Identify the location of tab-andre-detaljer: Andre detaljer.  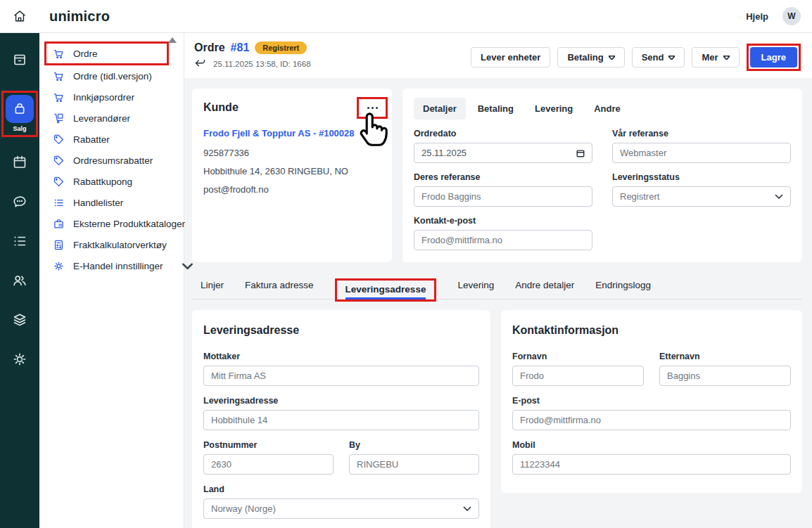
(545, 286).